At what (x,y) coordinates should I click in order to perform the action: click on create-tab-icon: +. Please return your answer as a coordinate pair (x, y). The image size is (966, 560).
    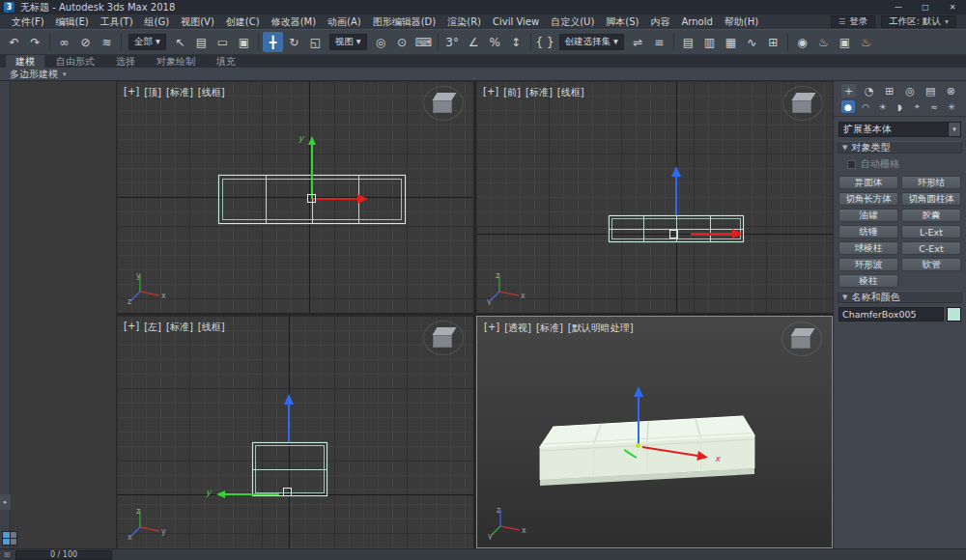
    Looking at the image, I should click on (848, 91).